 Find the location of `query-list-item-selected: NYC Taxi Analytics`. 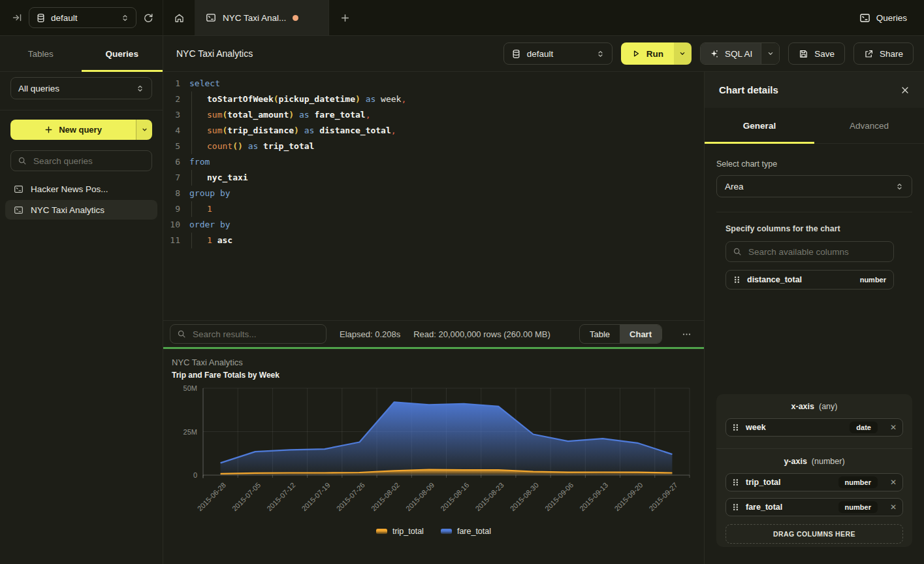

query-list-item-selected: NYC Taxi Analytics is located at coordinates (81, 210).